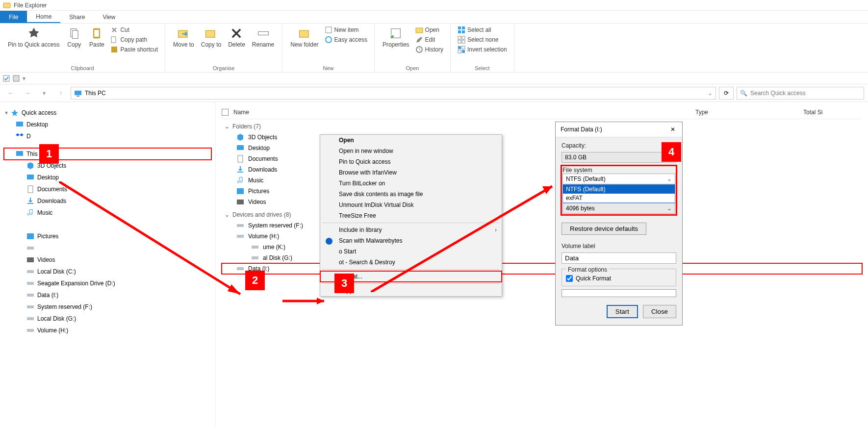 This screenshot has width=868, height=427. What do you see at coordinates (346, 30) in the screenshot?
I see `new-item-button: New item` at bounding box center [346, 30].